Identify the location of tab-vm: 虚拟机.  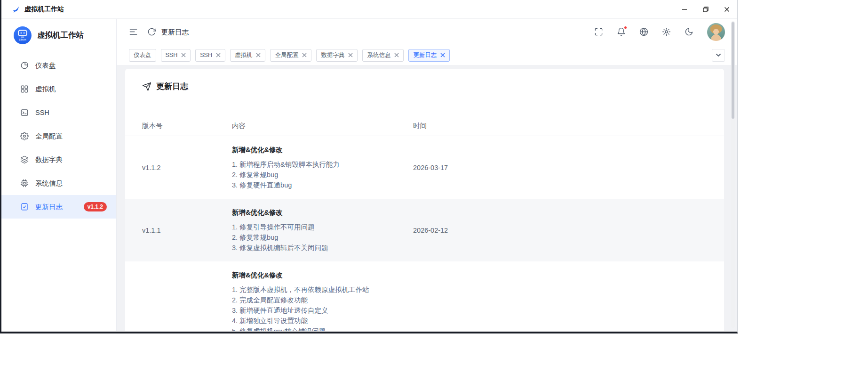
(248, 56).